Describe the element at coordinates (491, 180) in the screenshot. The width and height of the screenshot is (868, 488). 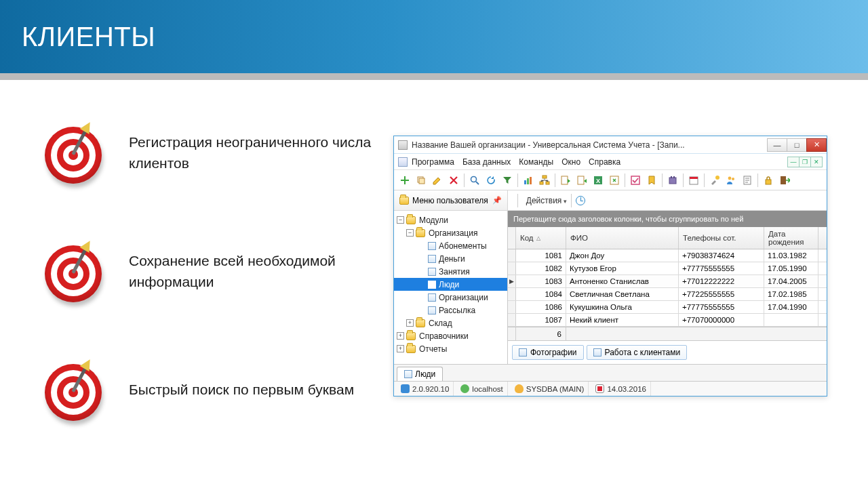
I see `refresh-button` at that location.